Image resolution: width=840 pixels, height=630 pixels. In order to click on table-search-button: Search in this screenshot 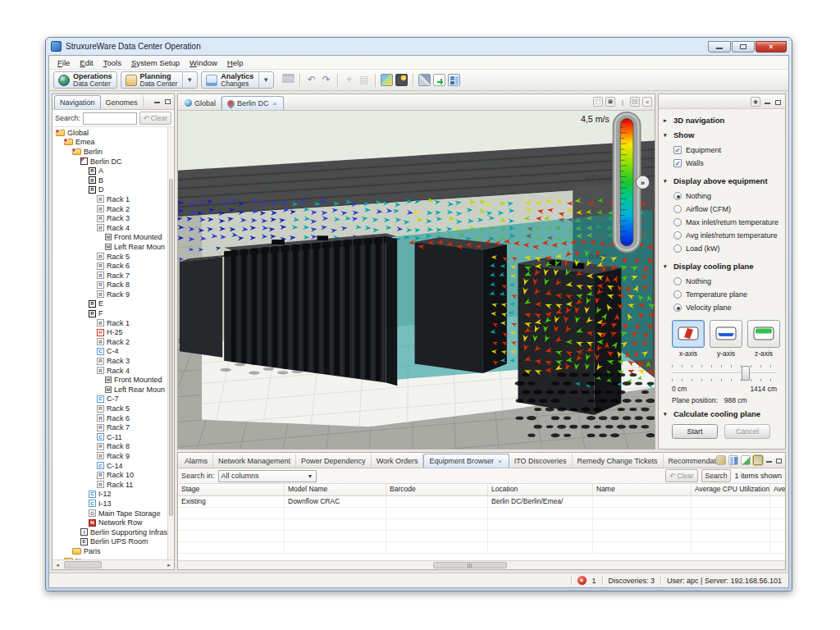, I will do `click(717, 476)`.